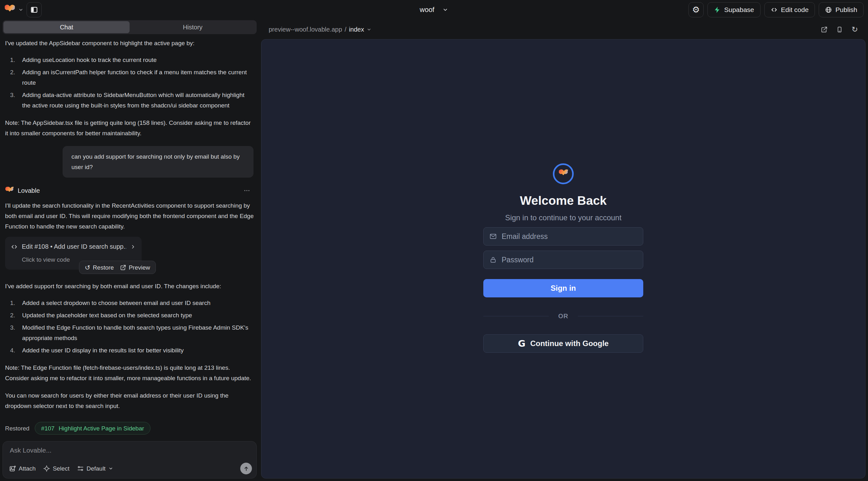 This screenshot has width=868, height=481. What do you see at coordinates (434, 10) in the screenshot?
I see `project-switcher: woof` at bounding box center [434, 10].